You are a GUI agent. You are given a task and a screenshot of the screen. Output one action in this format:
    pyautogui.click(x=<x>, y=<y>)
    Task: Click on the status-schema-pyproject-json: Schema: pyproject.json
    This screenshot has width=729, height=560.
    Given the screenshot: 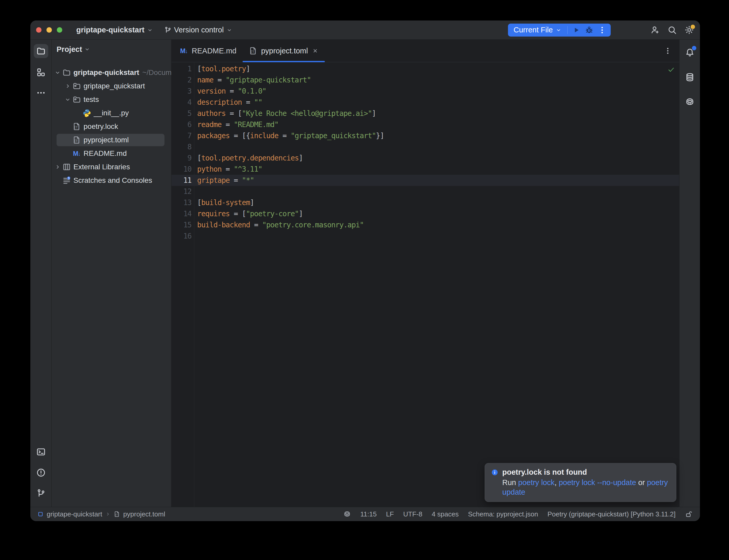 What is the action you would take?
    pyautogui.click(x=503, y=514)
    